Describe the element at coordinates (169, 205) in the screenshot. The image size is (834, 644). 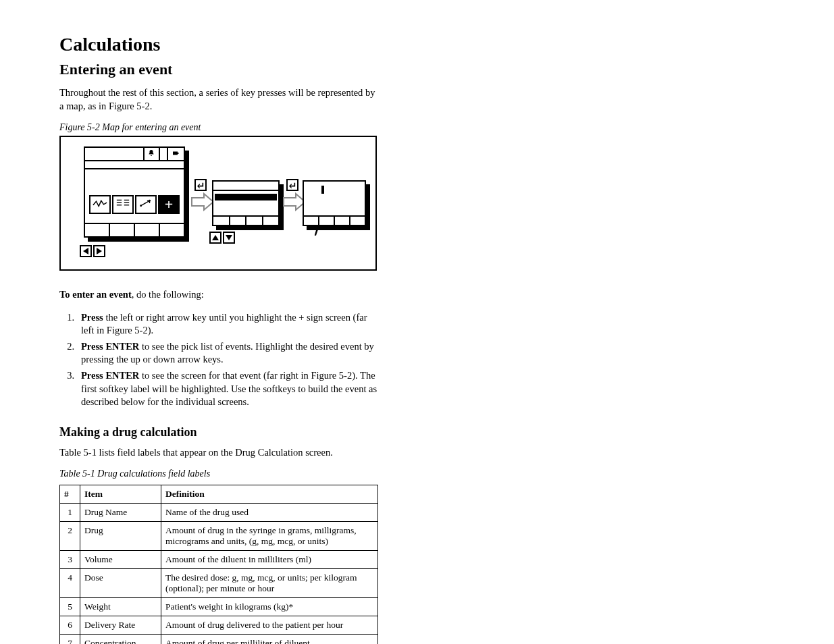
I see `tab-plus: +` at that location.